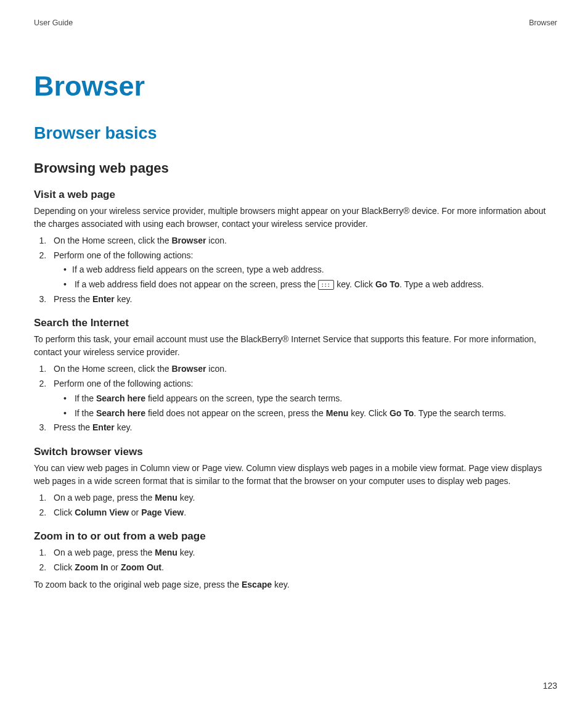 The width and height of the screenshot is (588, 706). I want to click on text: field does not appear on the screen, pre…, so click(235, 413).